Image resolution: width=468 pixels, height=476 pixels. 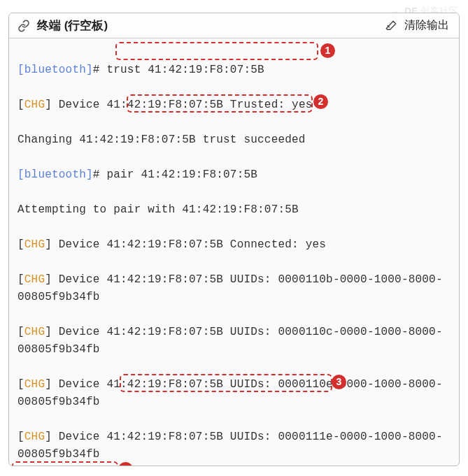 I want to click on terminal-title: 终端 (行空板), so click(x=207, y=25).